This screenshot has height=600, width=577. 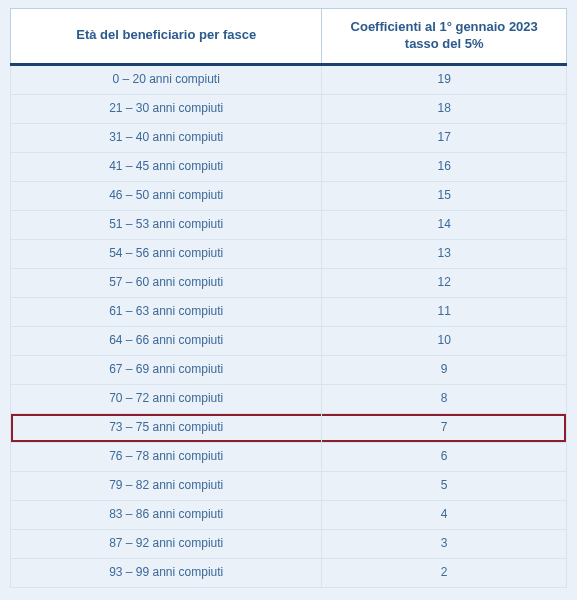 What do you see at coordinates (289, 196) in the screenshot?
I see `table-row: 46 – 50 anni compiuti15` at bounding box center [289, 196].